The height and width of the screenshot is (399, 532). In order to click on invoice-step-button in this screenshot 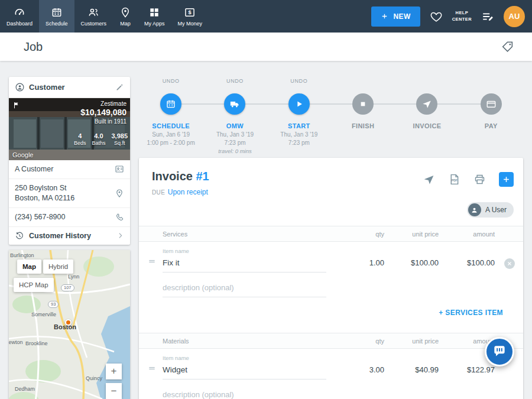, I will do `click(427, 104)`.